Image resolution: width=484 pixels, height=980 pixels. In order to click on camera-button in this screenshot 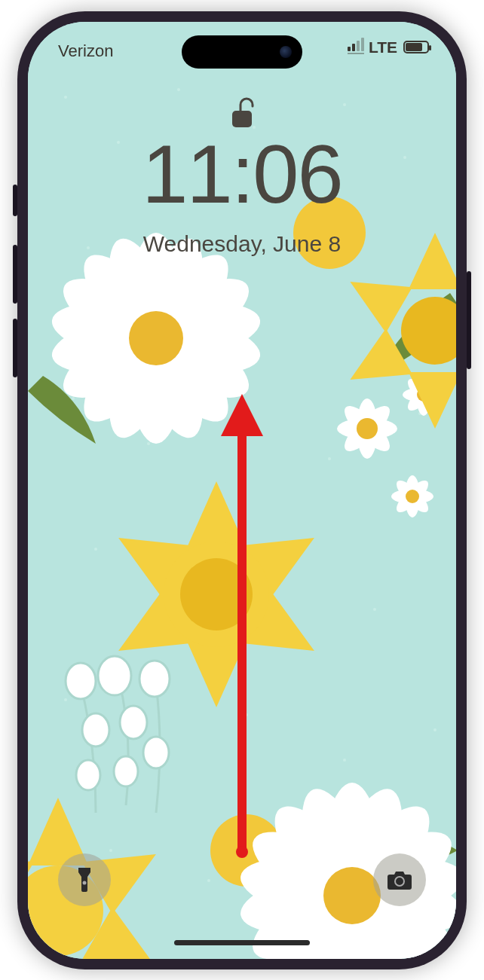, I will do `click(400, 880)`.